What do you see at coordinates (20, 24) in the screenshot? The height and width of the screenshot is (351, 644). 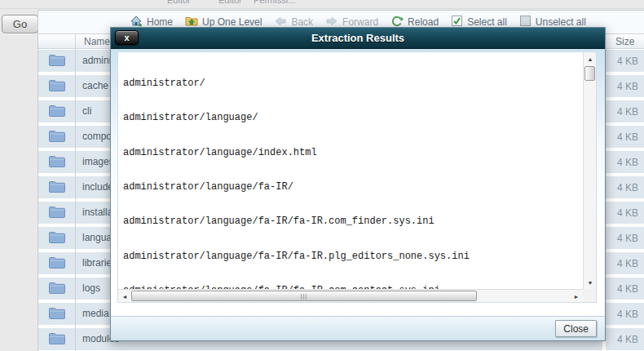 I see `go-button: Go` at bounding box center [20, 24].